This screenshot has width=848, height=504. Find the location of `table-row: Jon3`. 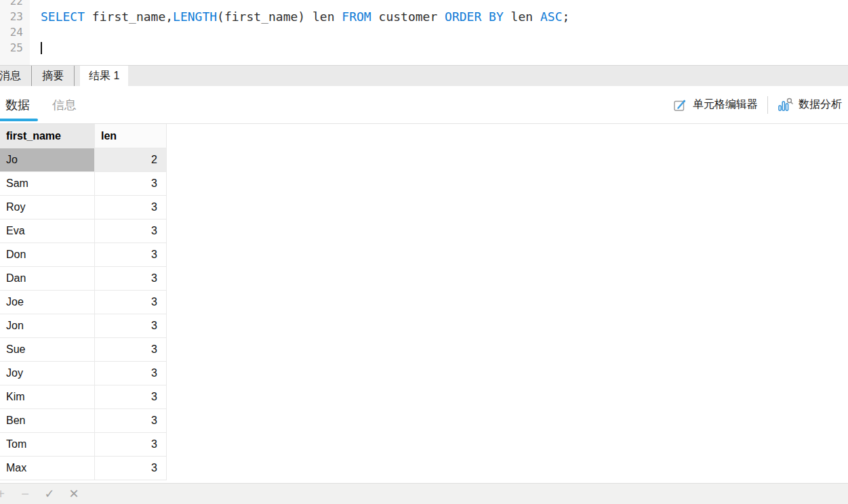

table-row: Jon3 is located at coordinates (424, 327).